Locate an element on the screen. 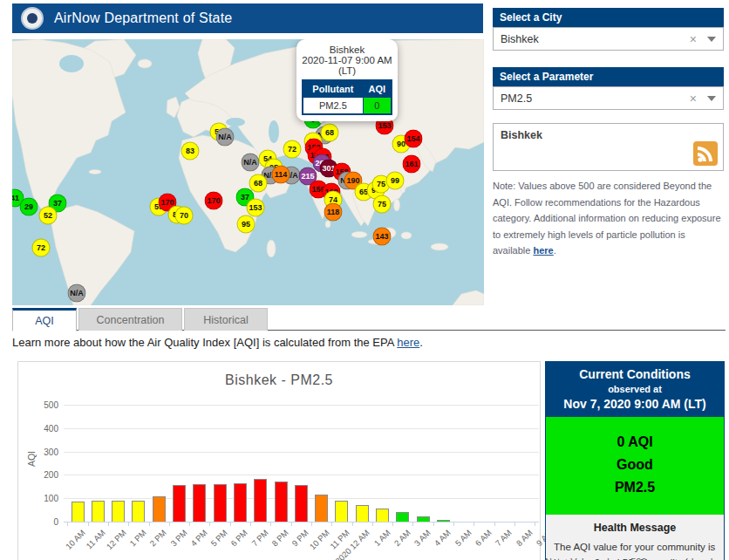 This screenshot has width=729, height=560. tab-aqi: AQI is located at coordinates (44, 319).